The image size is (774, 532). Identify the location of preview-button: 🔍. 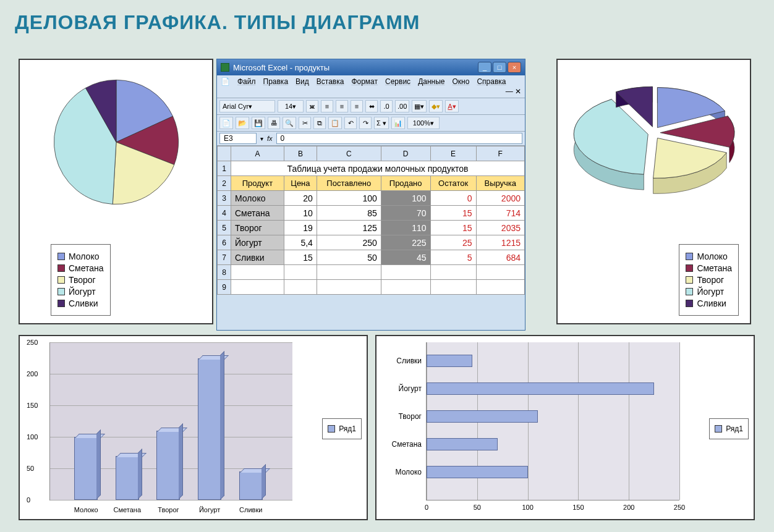
(289, 123).